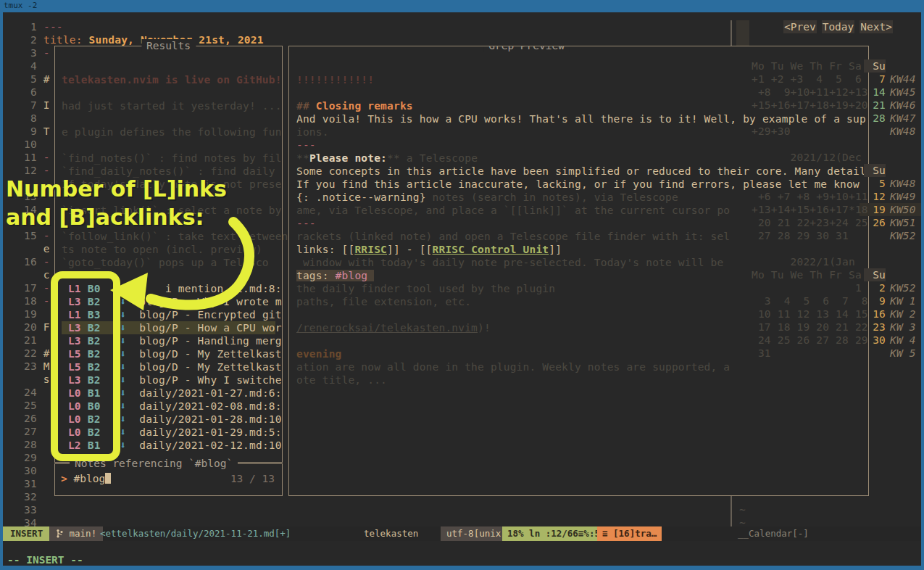 This screenshot has height=570, width=924. I want to click on calendar-sunday-header: Su, so click(875, 66).